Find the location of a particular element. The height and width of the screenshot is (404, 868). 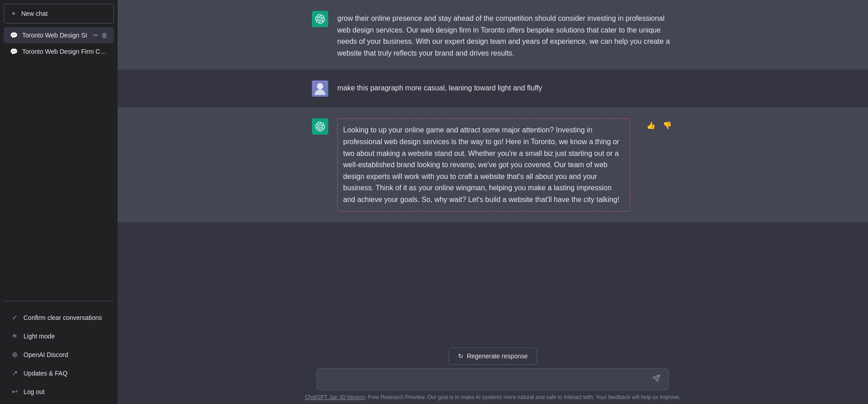

user-photo is located at coordinates (320, 89).